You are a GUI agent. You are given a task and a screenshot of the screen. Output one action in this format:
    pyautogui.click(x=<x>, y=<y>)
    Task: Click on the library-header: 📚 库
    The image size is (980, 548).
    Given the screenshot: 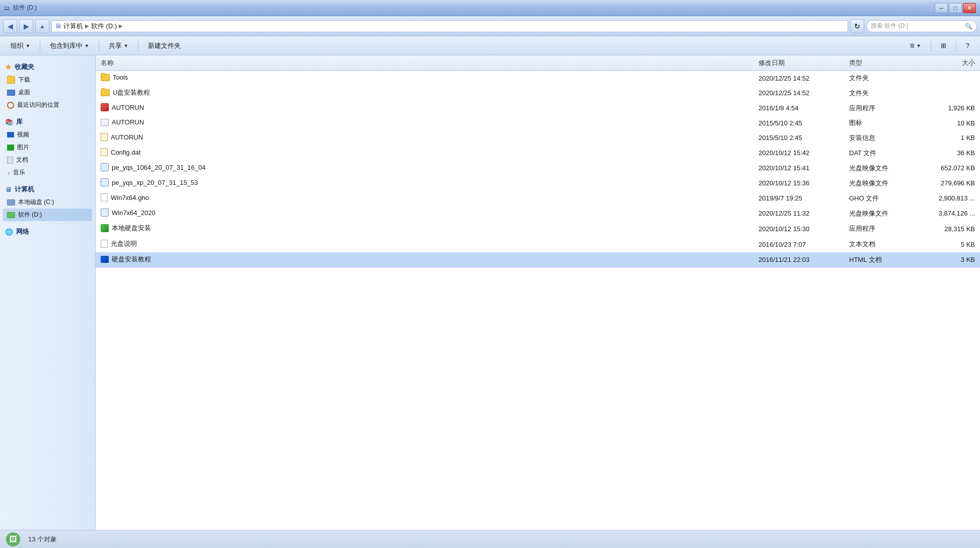 What is the action you would take?
    pyautogui.click(x=47, y=122)
    